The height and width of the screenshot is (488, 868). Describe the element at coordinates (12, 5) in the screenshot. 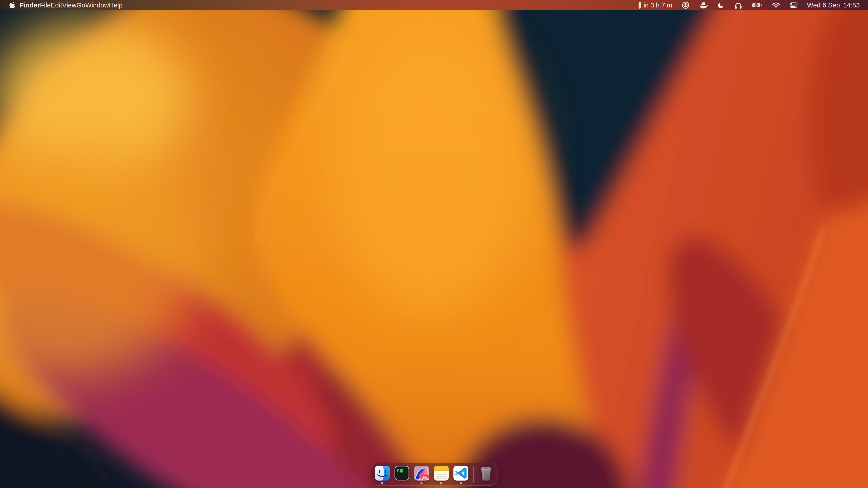

I see `apple-logo-icon` at that location.